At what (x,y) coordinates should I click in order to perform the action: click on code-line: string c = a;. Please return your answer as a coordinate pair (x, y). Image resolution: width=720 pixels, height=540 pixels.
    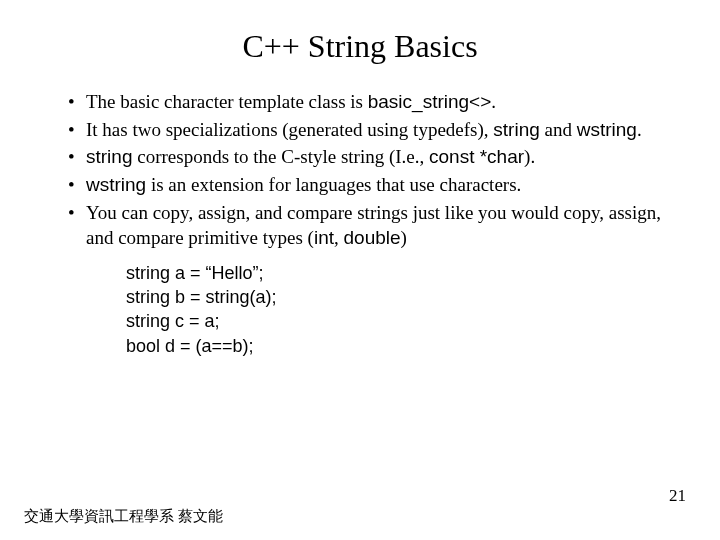
    Looking at the image, I should click on (403, 321).